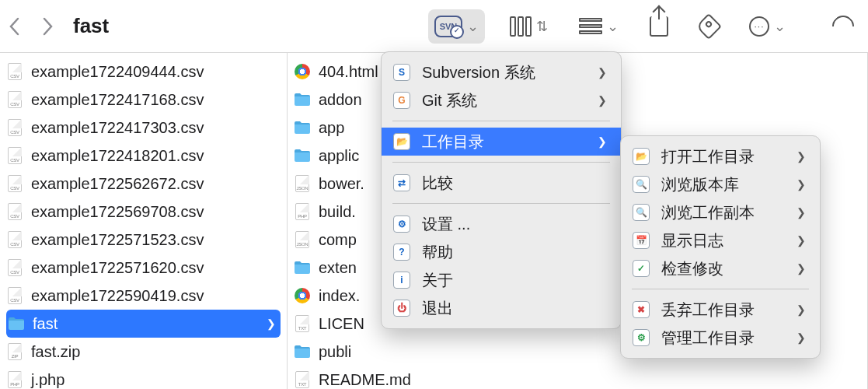 This screenshot has width=868, height=389. What do you see at coordinates (143, 377) in the screenshot?
I see `file-row: j.php` at bounding box center [143, 377].